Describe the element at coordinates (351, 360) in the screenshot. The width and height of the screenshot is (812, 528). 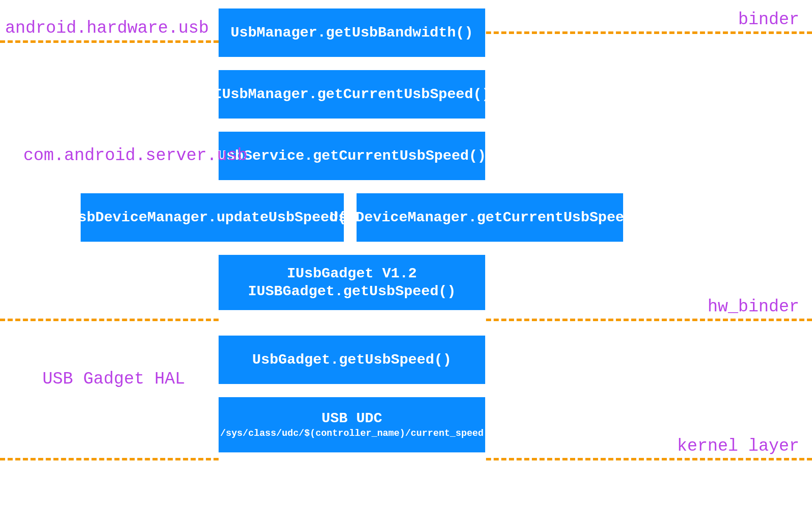
I see `box-text: UsbGadget.getUsbSpeed()` at that location.